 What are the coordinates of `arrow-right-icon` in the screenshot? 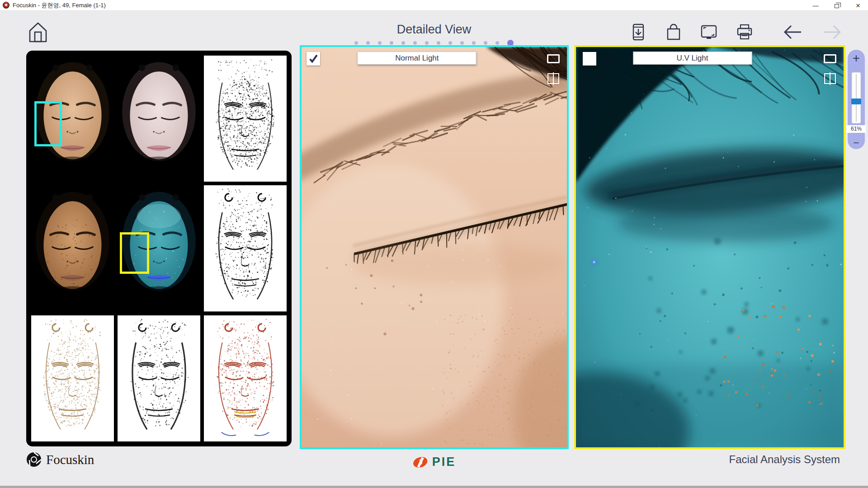 It's located at (832, 32).